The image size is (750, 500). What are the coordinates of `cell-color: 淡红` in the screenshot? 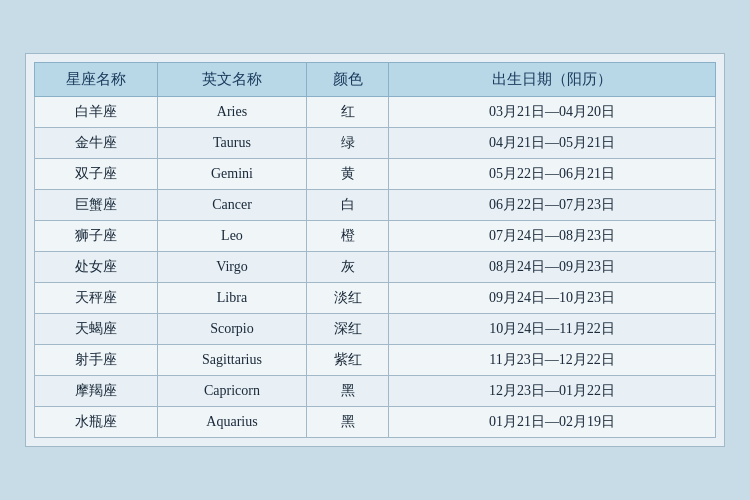 It's located at (348, 298).